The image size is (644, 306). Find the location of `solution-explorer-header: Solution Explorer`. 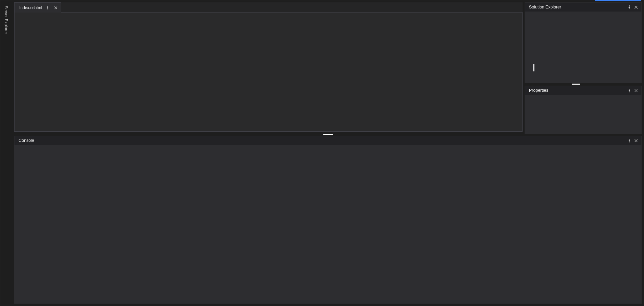

solution-explorer-header: Solution Explorer is located at coordinates (583, 7).